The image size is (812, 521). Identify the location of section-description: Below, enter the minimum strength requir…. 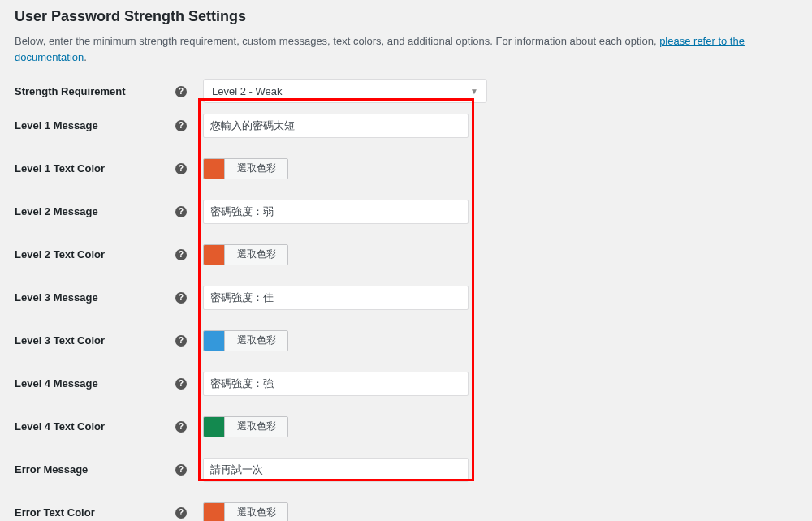
(406, 49).